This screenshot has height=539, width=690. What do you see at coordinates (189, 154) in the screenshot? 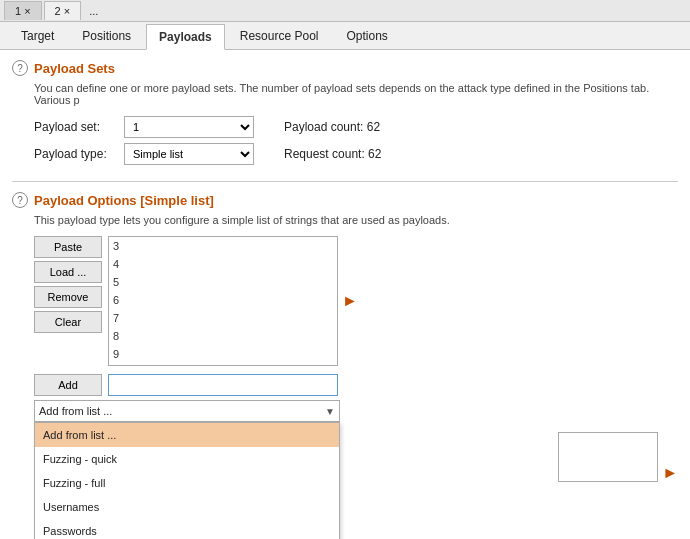
I see `payload-type-select: Simple list` at bounding box center [189, 154].